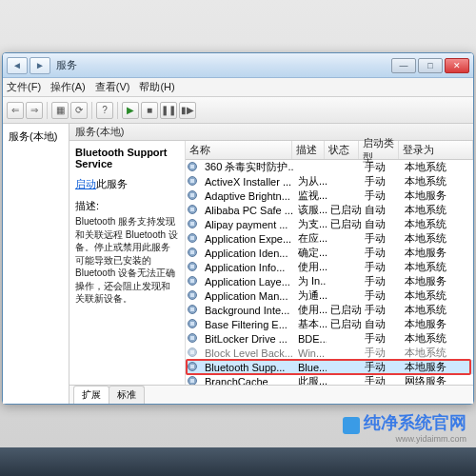 The image size is (476, 476). What do you see at coordinates (112, 184) in the screenshot?
I see `start-suffix: 此服务` at bounding box center [112, 184].